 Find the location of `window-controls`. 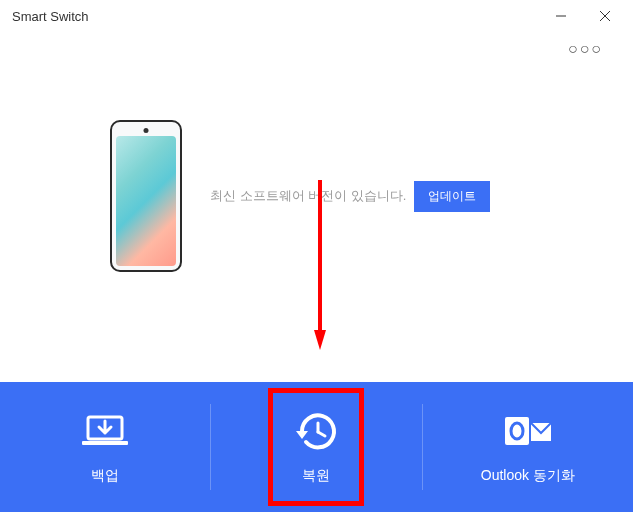

window-controls is located at coordinates (583, 16).